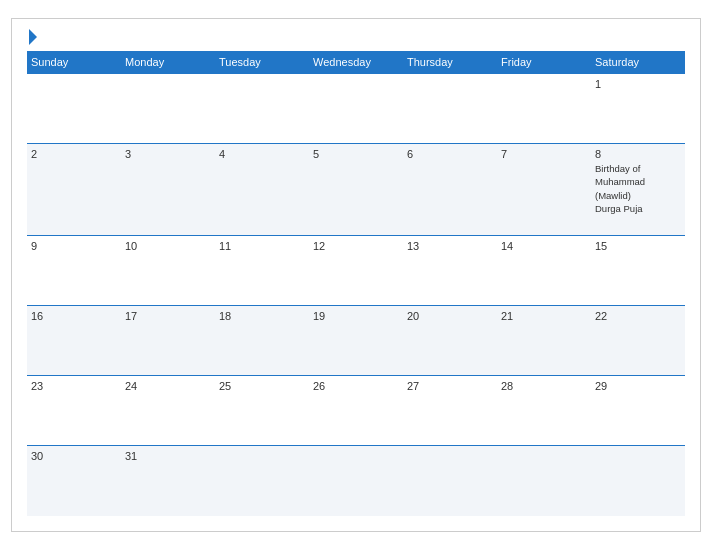 This screenshot has height=550, width=712. Describe the element at coordinates (356, 62) in the screenshot. I see `weekday-header: Wednesday` at that location.